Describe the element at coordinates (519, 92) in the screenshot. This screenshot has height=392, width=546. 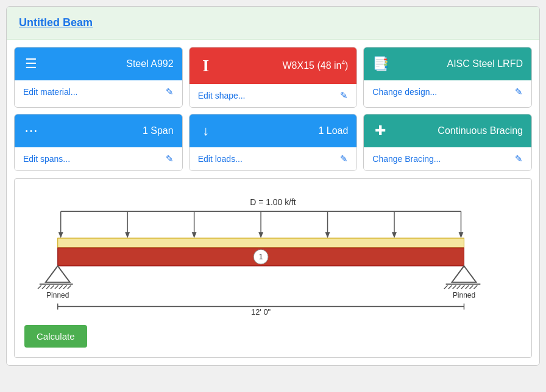
I see `edit-design-icon: ✎` at that location.